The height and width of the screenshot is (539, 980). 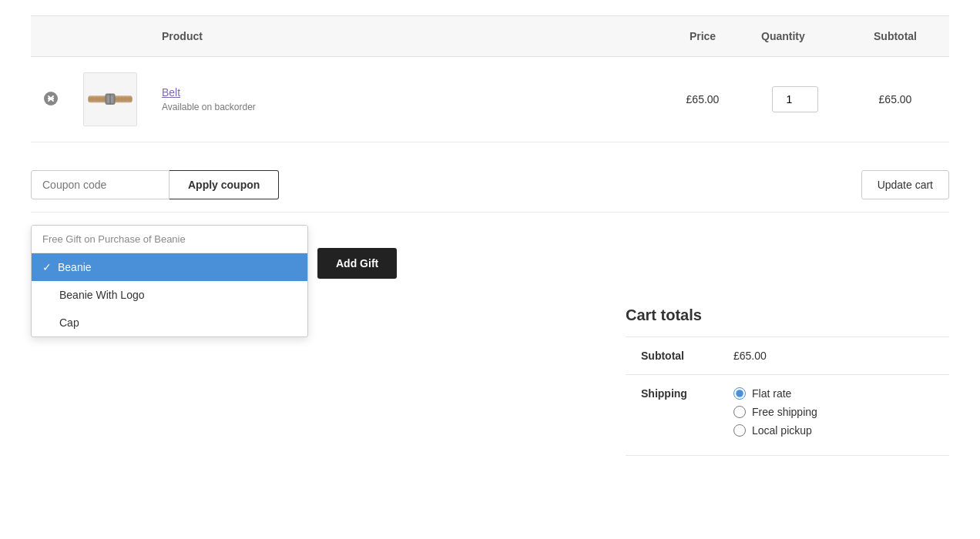 I want to click on col-quantity-header: Quantity, so click(x=795, y=37).